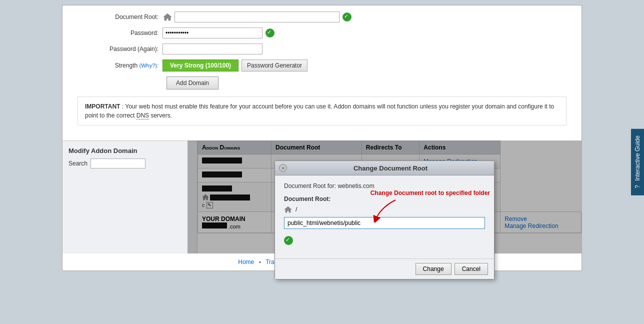  I want to click on modal-home-icon, so click(288, 210).